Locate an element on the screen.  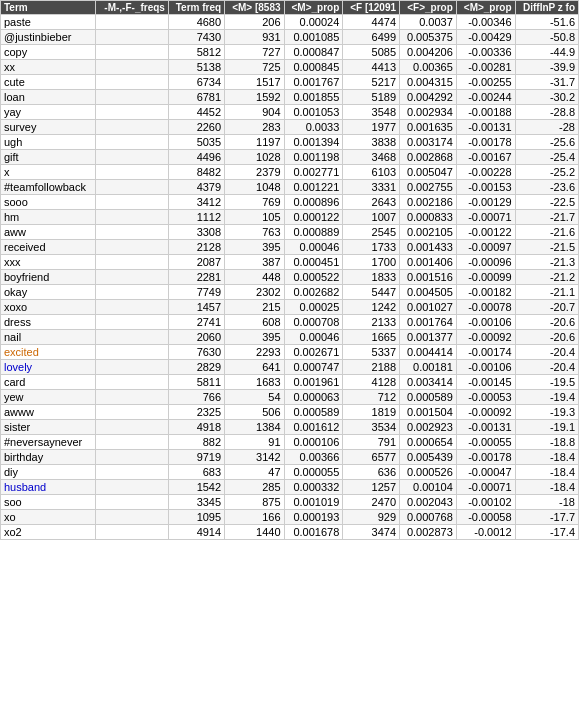
cell-f-prop: 0.000654 is located at coordinates (428, 442).